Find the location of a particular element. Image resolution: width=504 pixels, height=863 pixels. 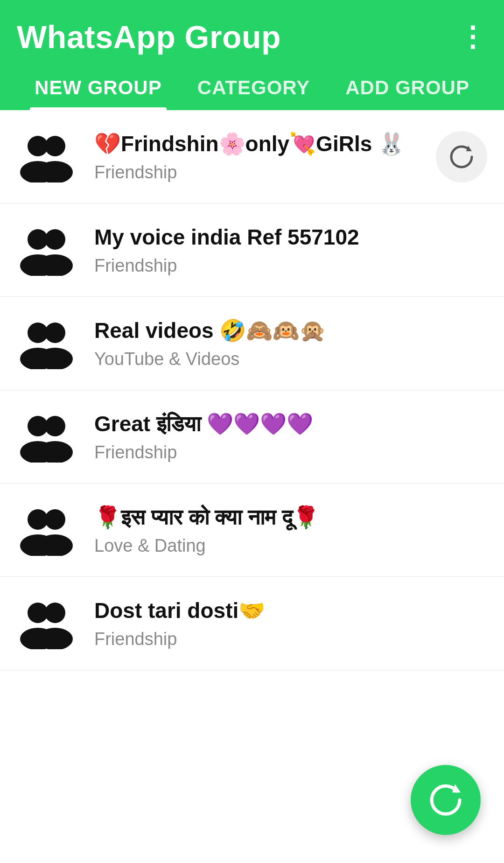

group-info: Great इंडिया 💜💜💜💜 Friendship is located at coordinates (291, 437).